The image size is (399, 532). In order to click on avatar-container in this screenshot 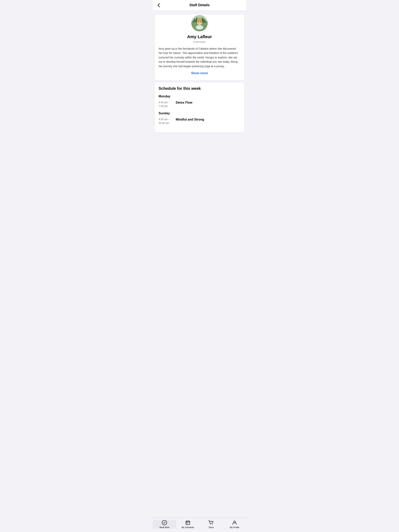, I will do `click(200, 23)`.